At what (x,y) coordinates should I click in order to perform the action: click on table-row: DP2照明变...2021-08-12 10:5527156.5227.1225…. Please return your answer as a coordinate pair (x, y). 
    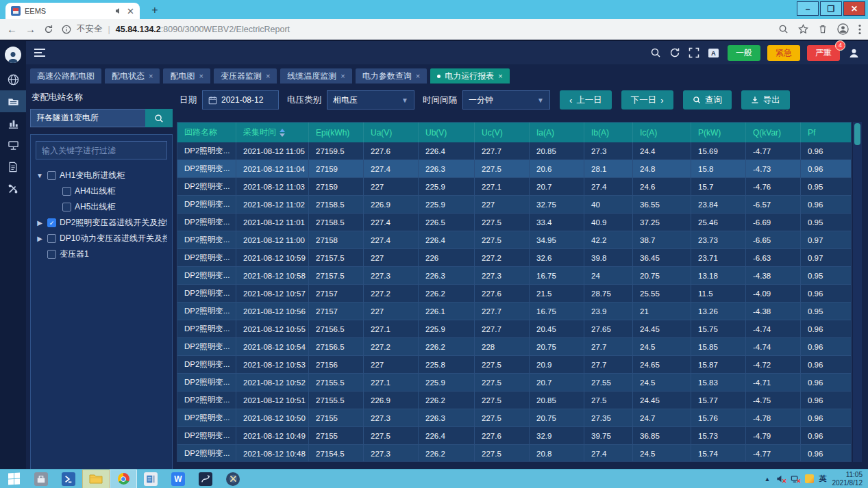
    Looking at the image, I should click on (514, 329).